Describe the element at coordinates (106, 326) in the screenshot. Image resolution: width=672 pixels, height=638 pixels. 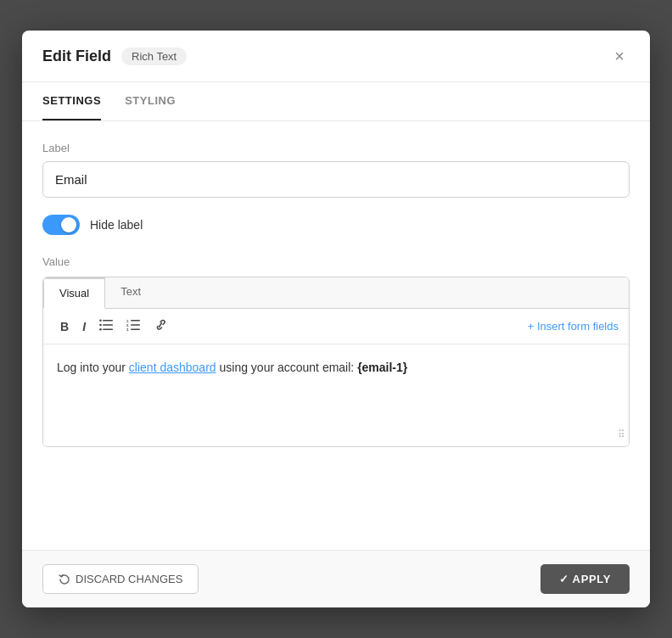
I see `unordered-list-button` at that location.